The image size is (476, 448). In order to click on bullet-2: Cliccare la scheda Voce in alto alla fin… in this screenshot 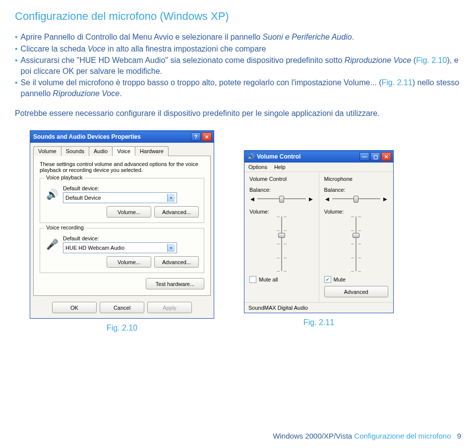, I will do `click(144, 49)`.